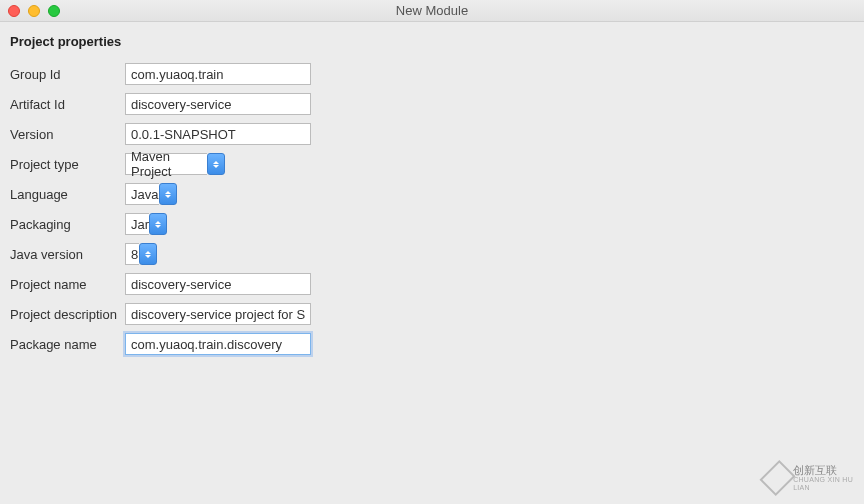 This screenshot has height=504, width=864. Describe the element at coordinates (68, 194) in the screenshot. I see `label-language: Language` at that location.